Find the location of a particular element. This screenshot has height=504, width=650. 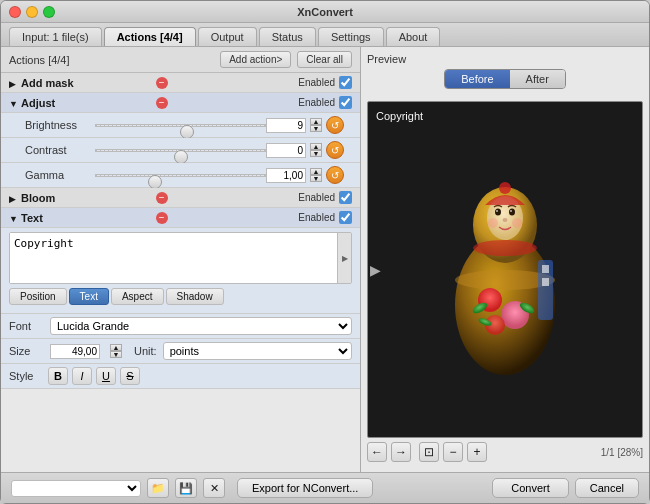

tab-actions: Actions [4/4] is located at coordinates (150, 36).